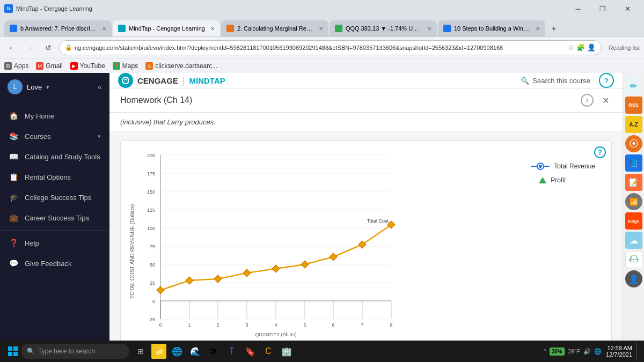 This screenshot has width=644, height=362. I want to click on reload-button: ↺, so click(48, 48).